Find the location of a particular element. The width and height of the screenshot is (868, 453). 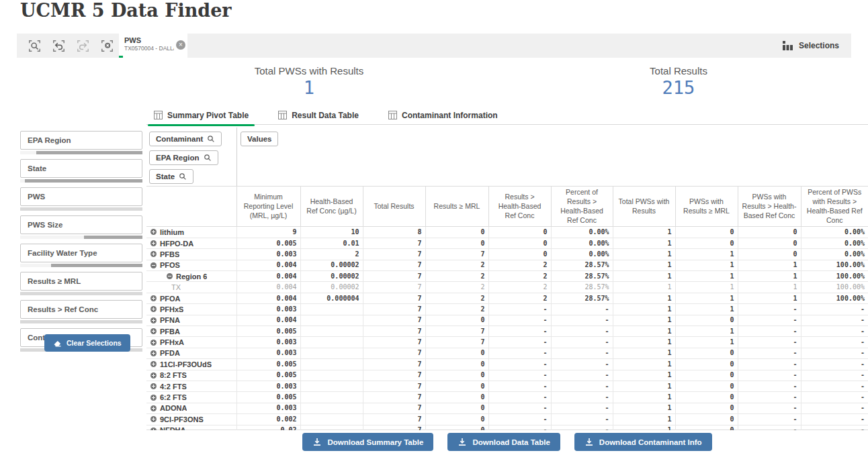

dimension-button-state: State is located at coordinates (171, 177).